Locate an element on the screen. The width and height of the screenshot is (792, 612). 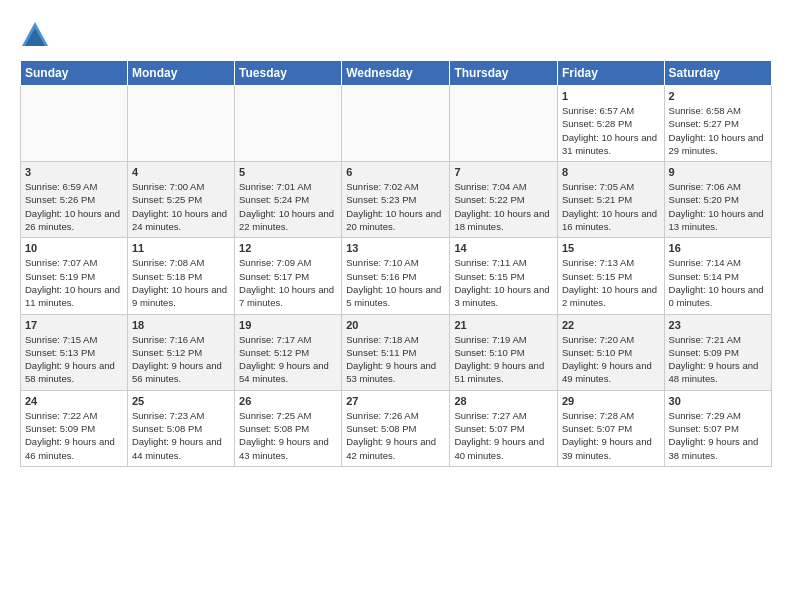
day-number: 14 is located at coordinates (504, 248).